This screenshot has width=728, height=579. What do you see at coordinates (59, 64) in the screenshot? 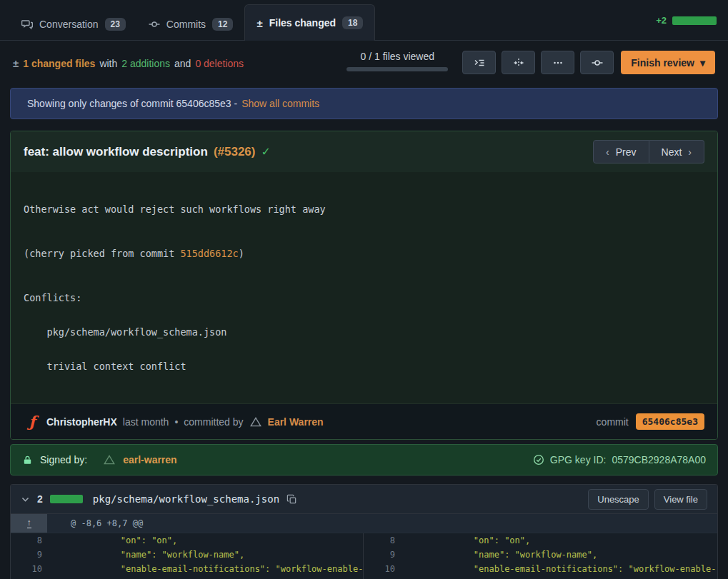
I see `changed-files-link: 1 changed files` at bounding box center [59, 64].